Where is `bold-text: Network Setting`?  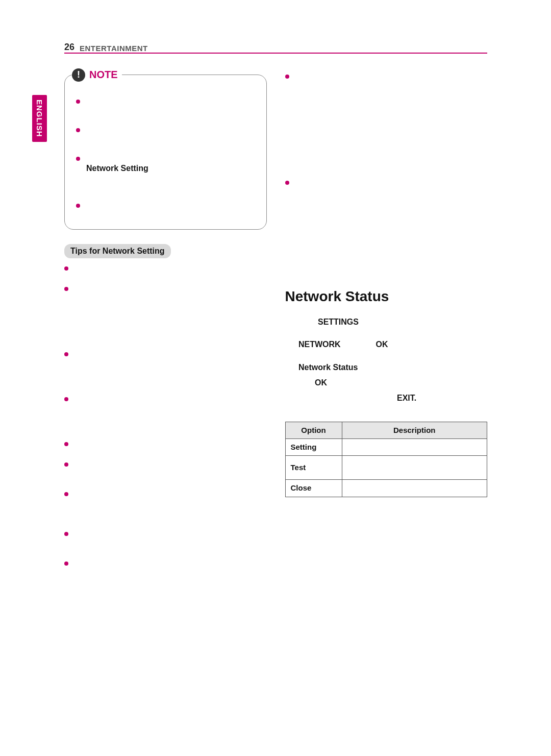
bold-text: Network Setting is located at coordinates (117, 168).